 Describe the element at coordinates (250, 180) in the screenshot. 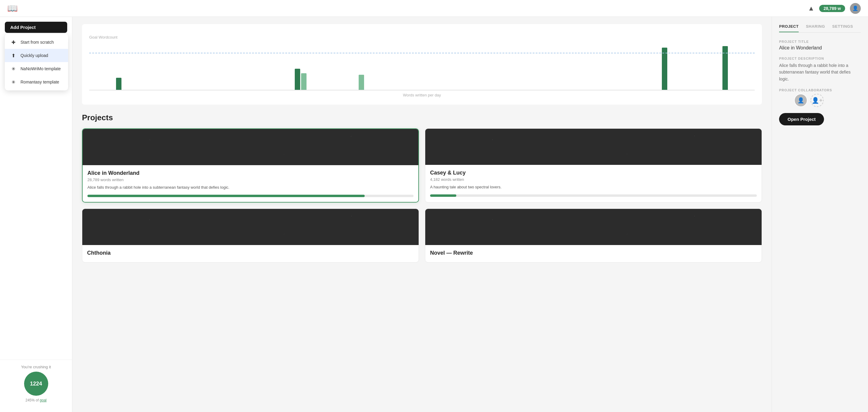

I see `card-words-alice: 28,789 words written` at that location.